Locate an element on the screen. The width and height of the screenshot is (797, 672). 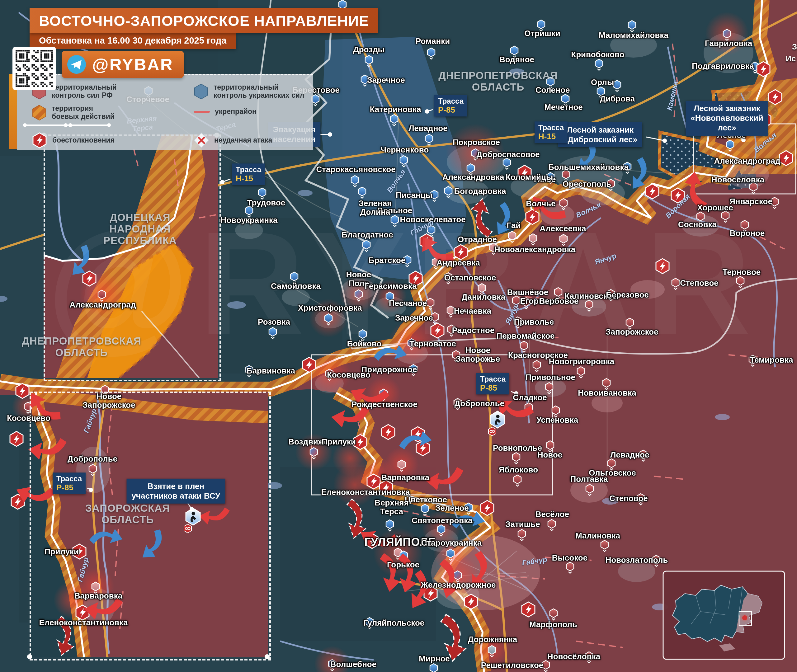
river-label: Янчур is located at coordinates (605, 259).